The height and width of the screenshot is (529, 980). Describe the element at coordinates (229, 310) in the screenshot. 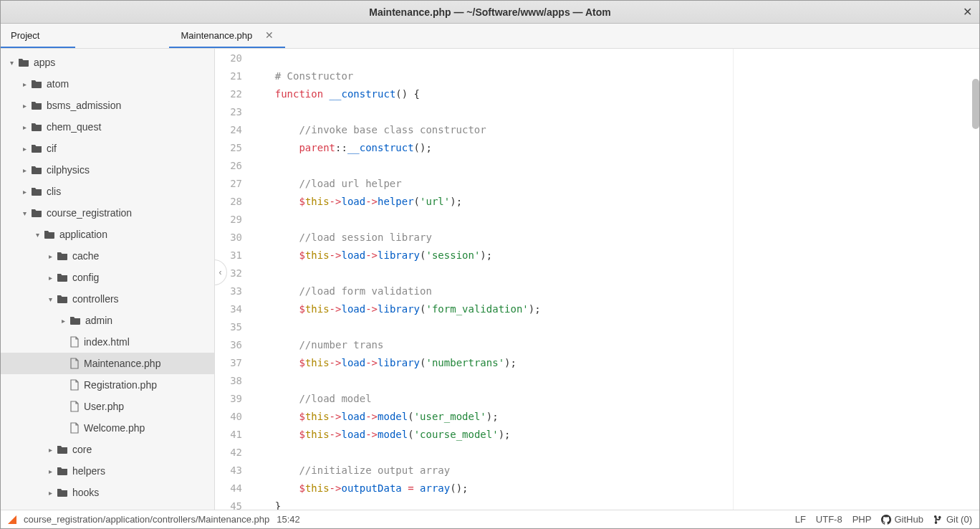

I see `line-number: 34` at that location.